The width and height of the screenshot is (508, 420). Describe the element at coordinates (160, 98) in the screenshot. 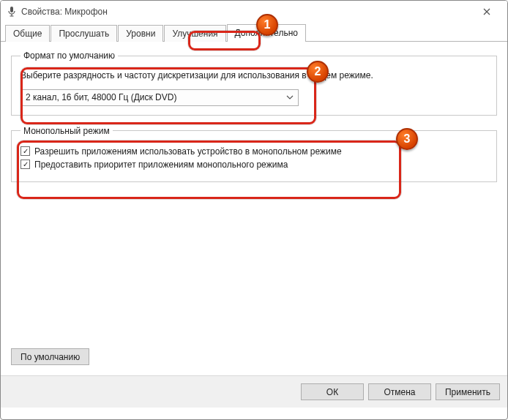

I see `format-dropdown: 2 канал, 16 бит, 48000 Гц (Диск DVD)` at that location.